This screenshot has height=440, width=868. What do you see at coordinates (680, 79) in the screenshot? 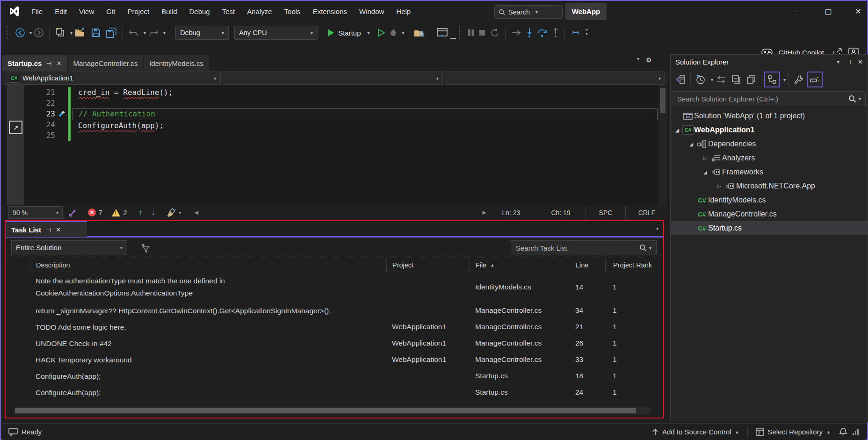
I see `switch-views-button` at bounding box center [680, 79].